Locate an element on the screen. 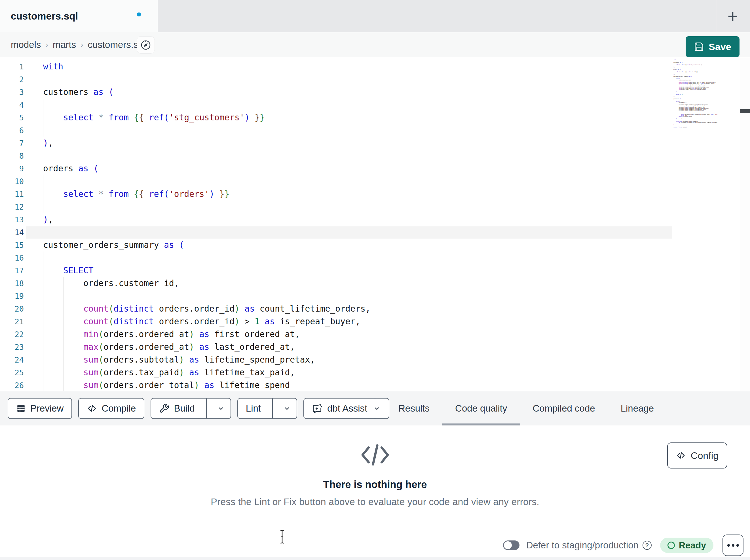  compile-button-label: Compile is located at coordinates (119, 409).